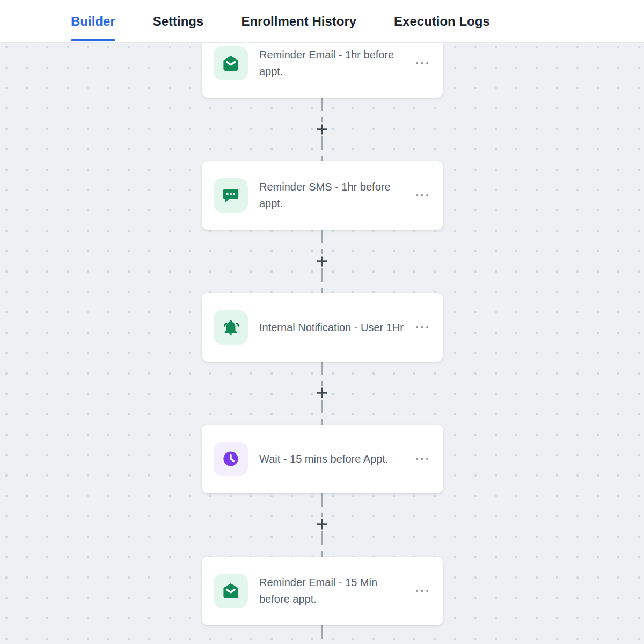  What do you see at coordinates (93, 21) in the screenshot?
I see `tab-builder: Builder` at bounding box center [93, 21].